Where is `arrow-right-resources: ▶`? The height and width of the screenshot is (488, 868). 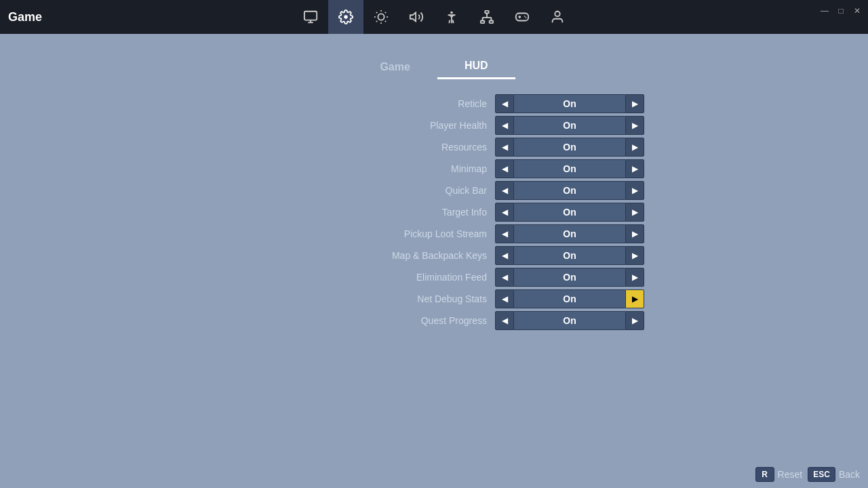 arrow-right-resources: ▶ is located at coordinates (635, 147).